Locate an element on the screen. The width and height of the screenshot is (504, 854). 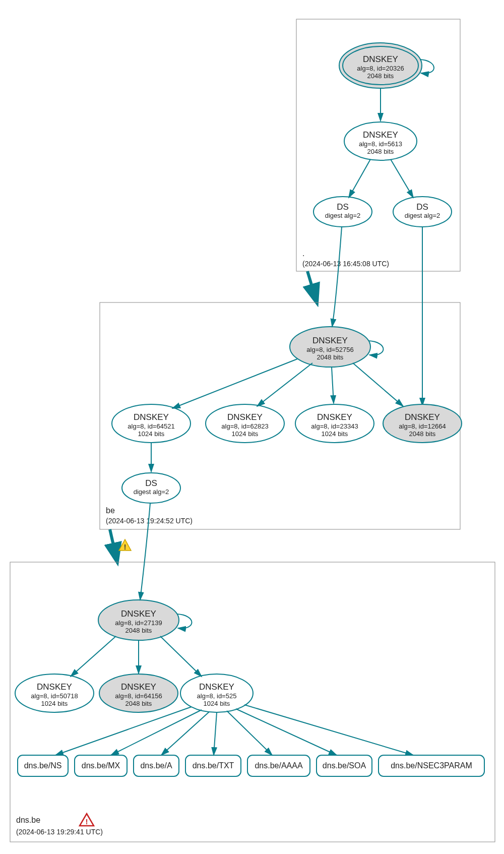
edge-deleg-be-dnsbe is located at coordinates (113, 545).